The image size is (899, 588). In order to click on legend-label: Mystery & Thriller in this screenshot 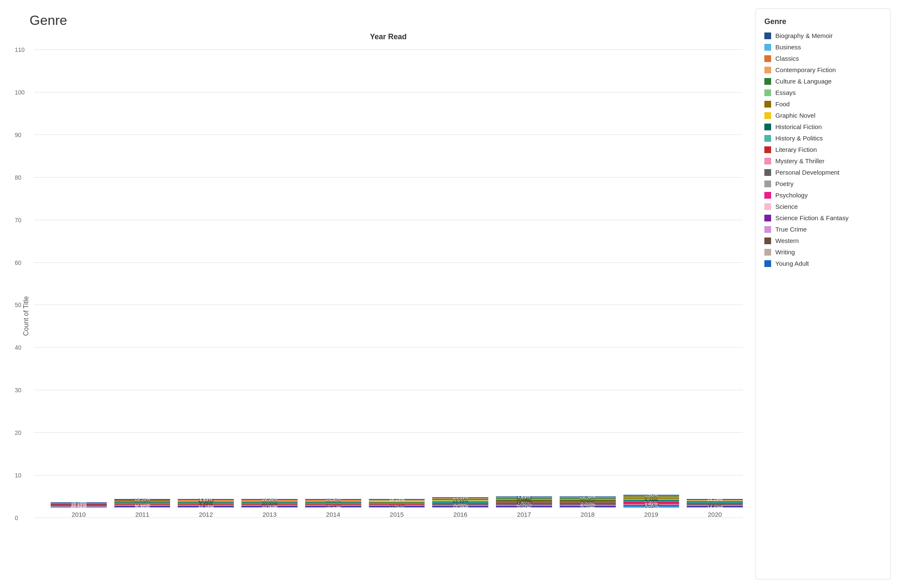, I will do `click(800, 161)`.